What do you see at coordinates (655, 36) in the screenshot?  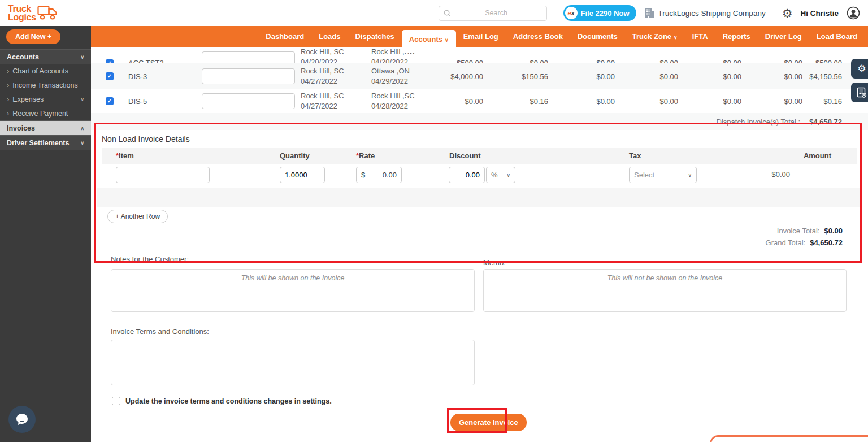 I see `nav-truck-zone: Truck Zone∨` at bounding box center [655, 36].